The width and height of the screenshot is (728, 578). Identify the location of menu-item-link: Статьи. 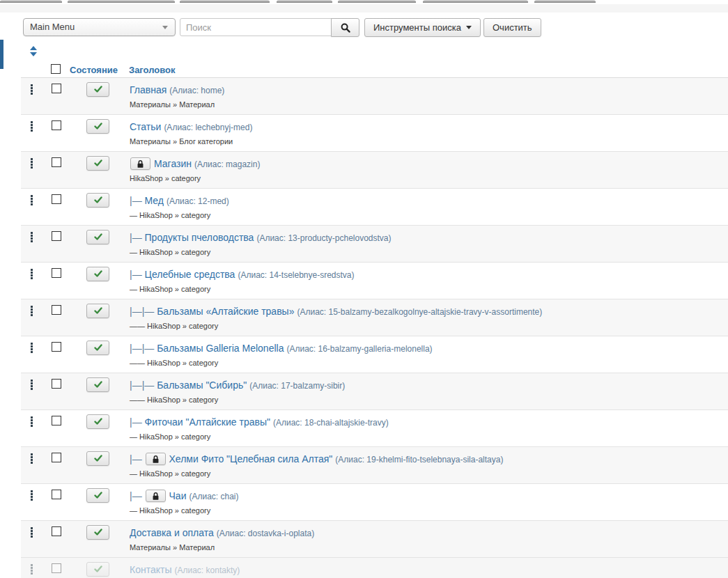
(145, 127).